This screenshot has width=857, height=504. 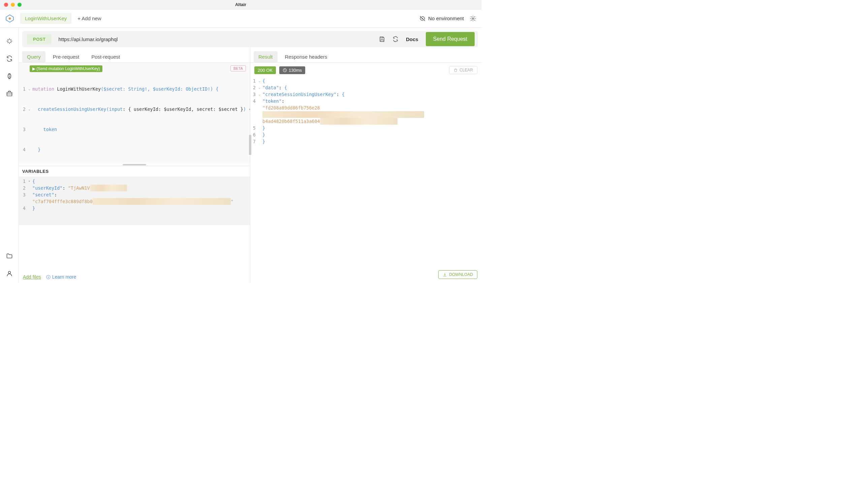 What do you see at coordinates (422, 18) in the screenshot?
I see `eye-off-icon` at bounding box center [422, 18].